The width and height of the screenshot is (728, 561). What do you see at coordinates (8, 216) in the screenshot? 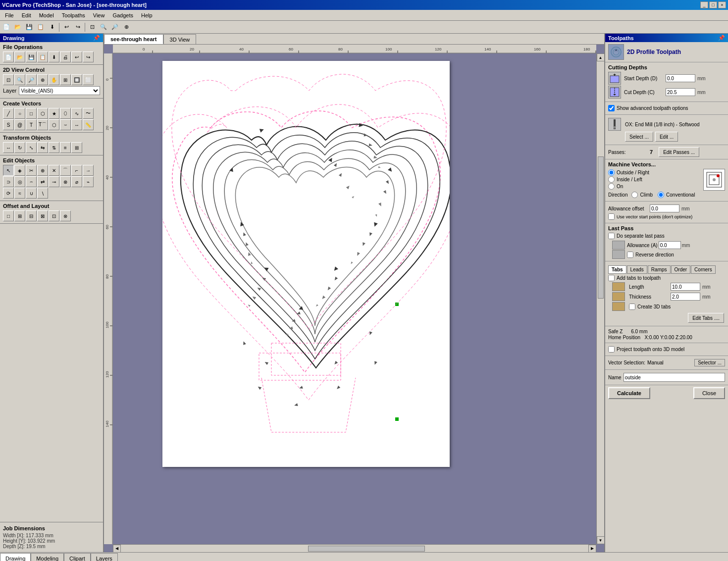
I see `offset-layout-btn1: □` at bounding box center [8, 216].